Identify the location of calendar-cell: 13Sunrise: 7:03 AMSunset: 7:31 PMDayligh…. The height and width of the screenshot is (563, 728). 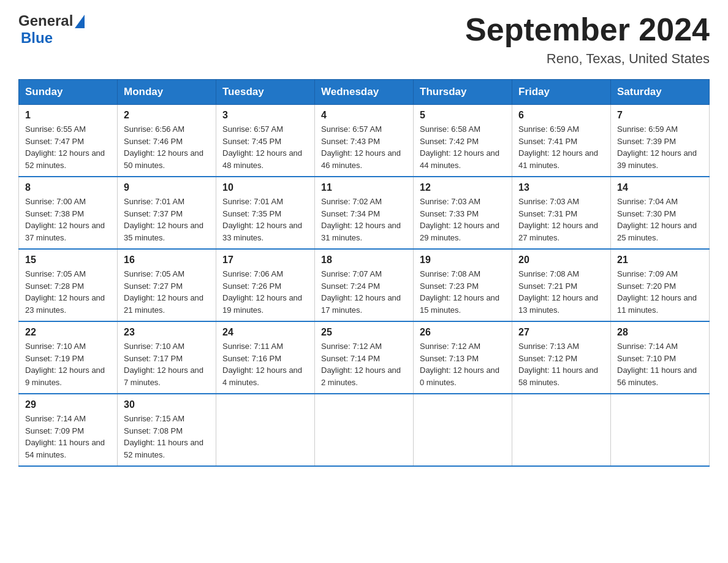
(561, 213).